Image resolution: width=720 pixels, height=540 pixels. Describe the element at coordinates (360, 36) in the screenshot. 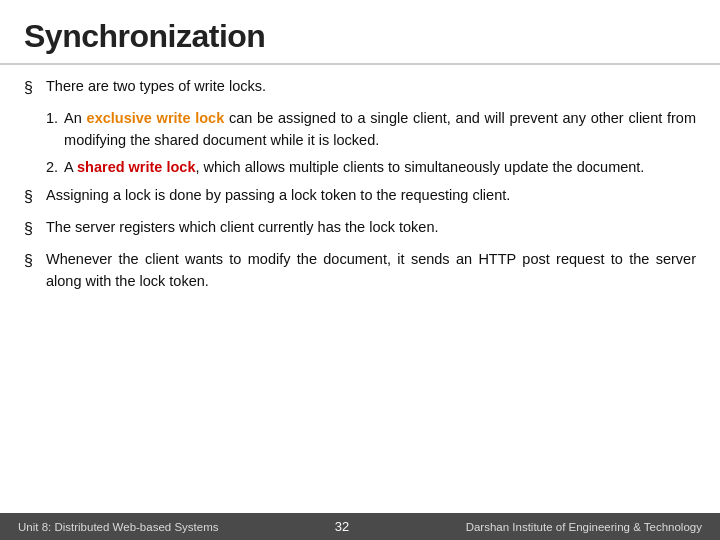

I see `slide-title: Synchronization` at that location.